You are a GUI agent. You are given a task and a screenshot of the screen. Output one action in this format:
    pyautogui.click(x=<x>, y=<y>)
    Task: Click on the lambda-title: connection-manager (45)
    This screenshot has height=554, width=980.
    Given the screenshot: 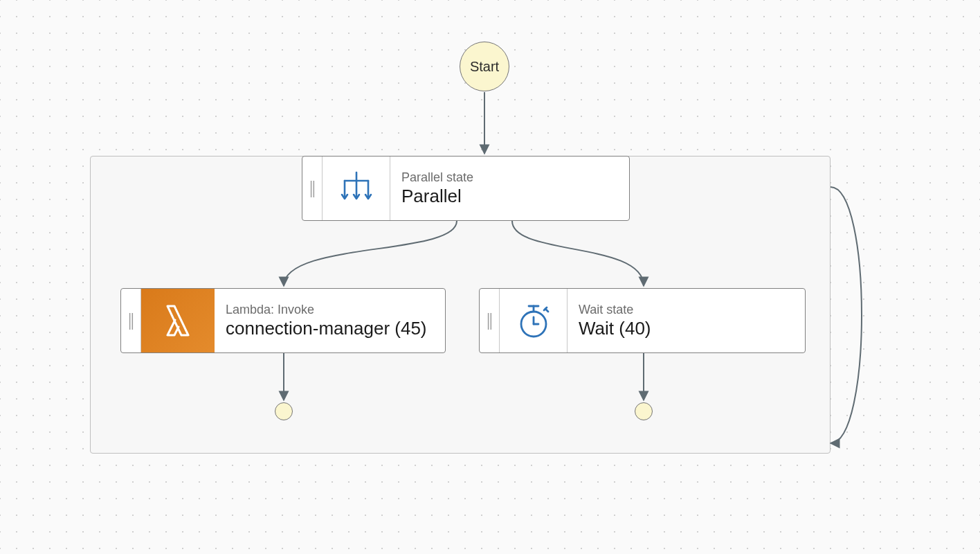 What is the action you would take?
    pyautogui.click(x=329, y=329)
    